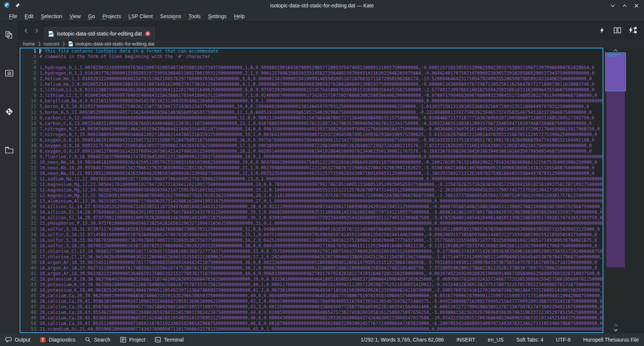  What do you see at coordinates (321, 152) in the screenshot?
I see `editor-line: 8,oxygen,O,8,17.999159613700001614233769…` at bounding box center [321, 152].